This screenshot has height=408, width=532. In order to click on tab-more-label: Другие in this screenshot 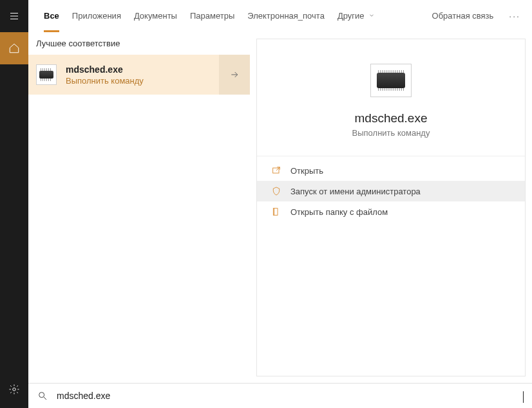, I will do `click(351, 15)`.